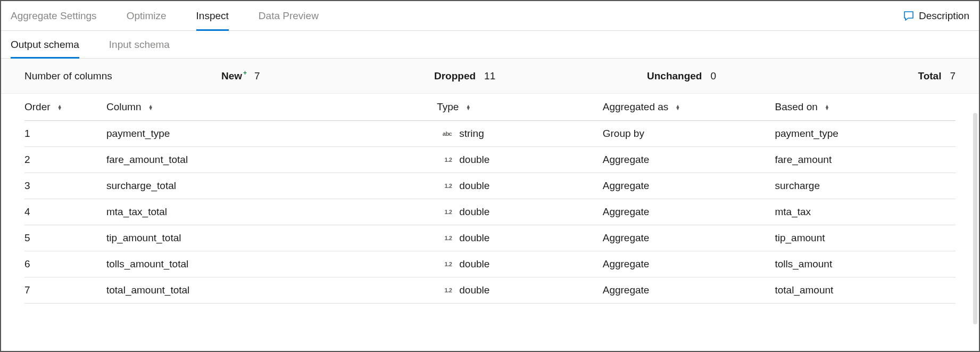  I want to click on cell-order: 6, so click(65, 264).